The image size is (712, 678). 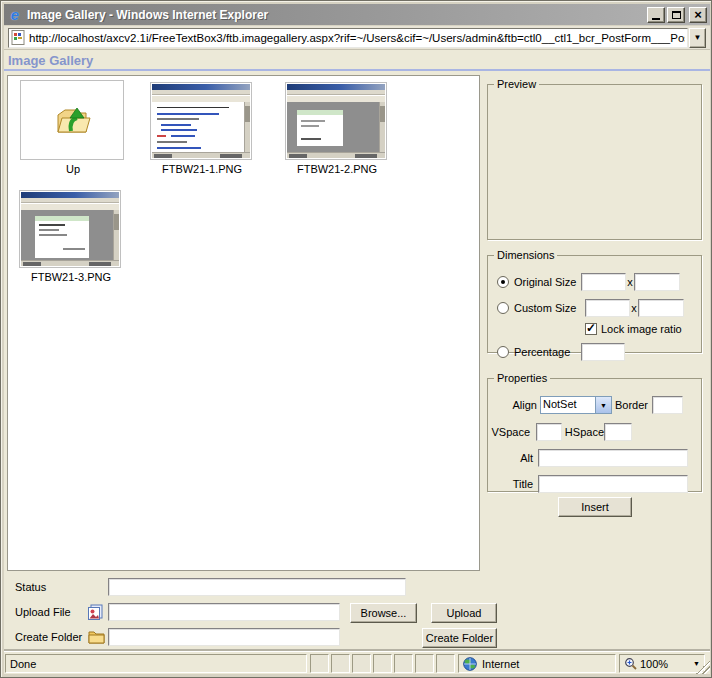 What do you see at coordinates (43, 612) in the screenshot?
I see `upload-file-label: Upload File` at bounding box center [43, 612].